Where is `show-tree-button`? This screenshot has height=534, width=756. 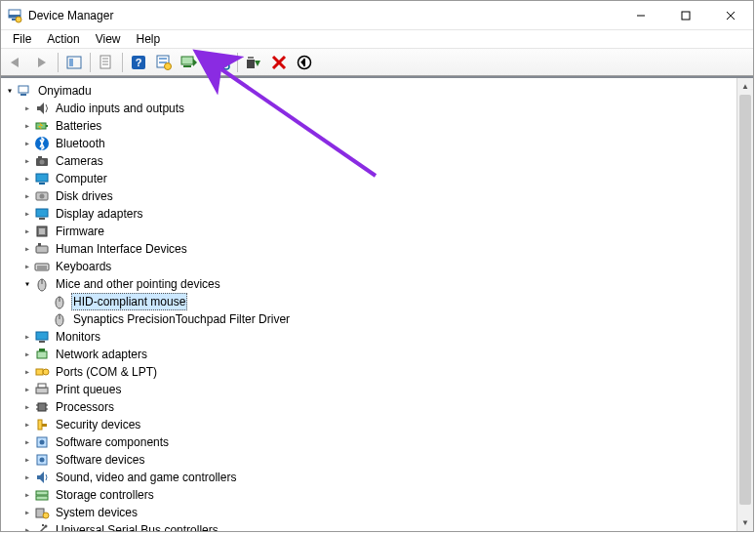 show-tree-button is located at coordinates (74, 62).